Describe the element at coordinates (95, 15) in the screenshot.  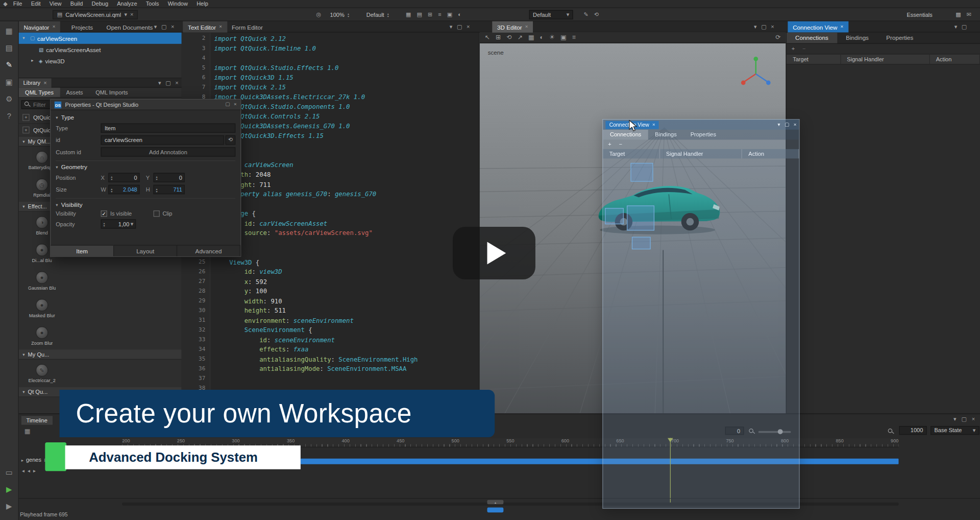
I see `open-document-chip: ▤ CarViewScreen.ui.qml ▾ ×` at that location.